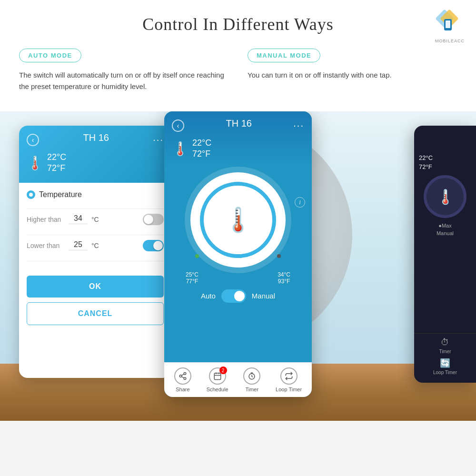  I want to click on right-temp-f: 72°F, so click(445, 167).